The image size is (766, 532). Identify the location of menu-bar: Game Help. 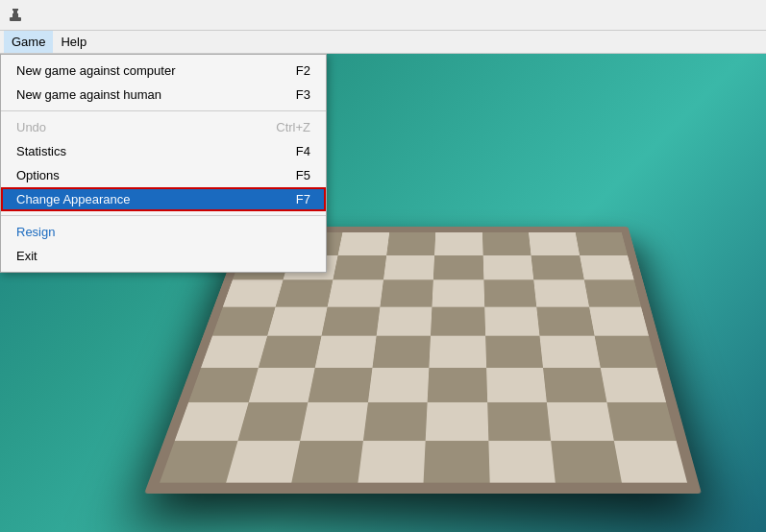
(383, 42).